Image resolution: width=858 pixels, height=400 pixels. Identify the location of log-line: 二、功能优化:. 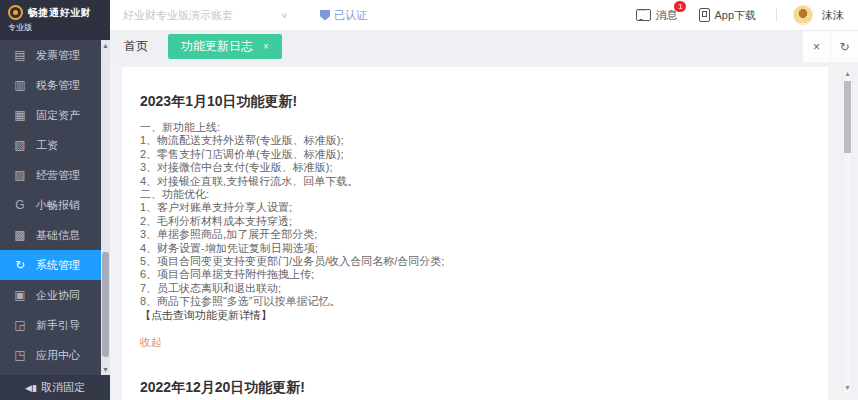
(476, 194).